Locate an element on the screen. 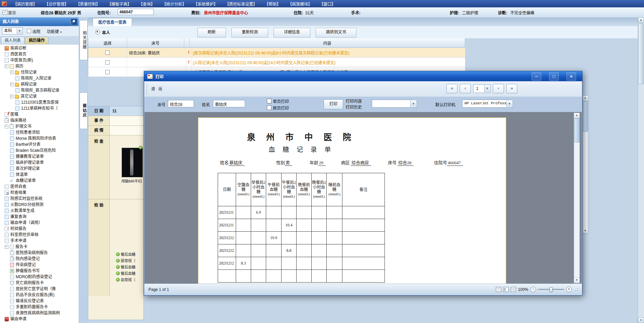  tree-item: 检查结果 is located at coordinates (39, 193).